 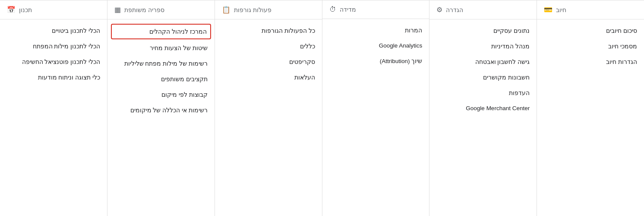 I want to click on menu-item: רשימות של מילות מפתח שליליות, so click(x=161, y=64).